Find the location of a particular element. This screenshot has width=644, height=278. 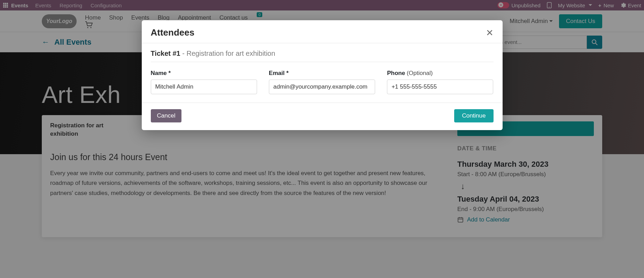

ticket-heading: Ticket #1 - Registration for art exhibit… is located at coordinates (322, 54).